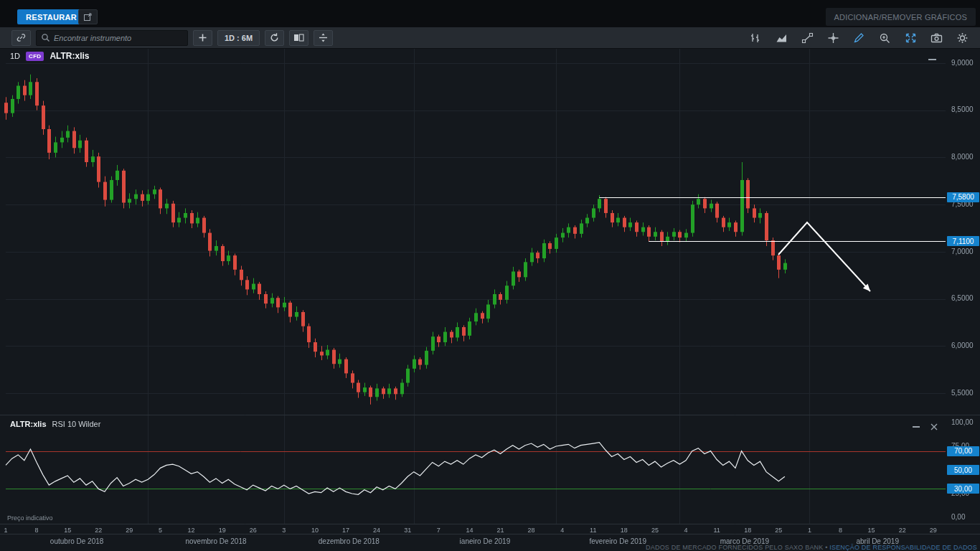 The image size is (980, 551). Describe the element at coordinates (298, 37) in the screenshot. I see `layout-icon` at that location.